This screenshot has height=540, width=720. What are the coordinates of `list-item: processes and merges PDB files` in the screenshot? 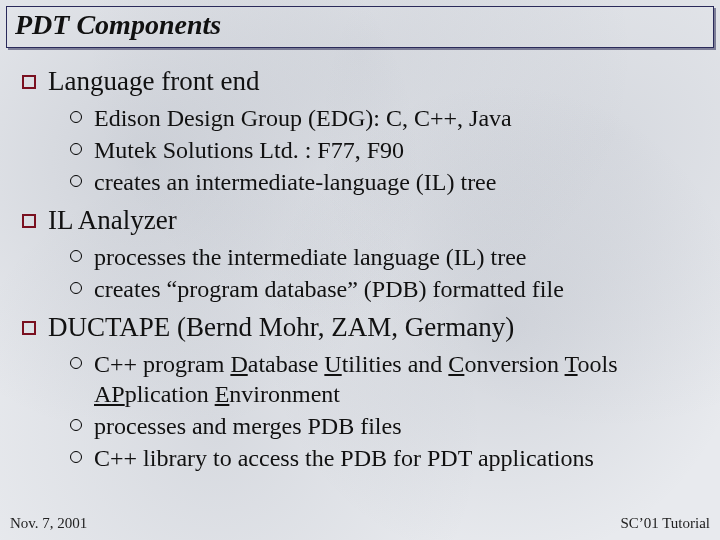 It's located at (384, 426).